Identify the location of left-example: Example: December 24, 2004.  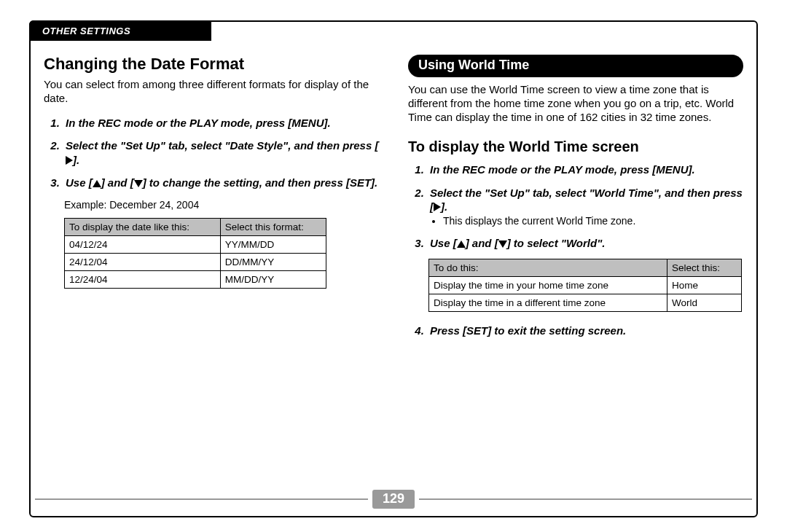
(222, 205).